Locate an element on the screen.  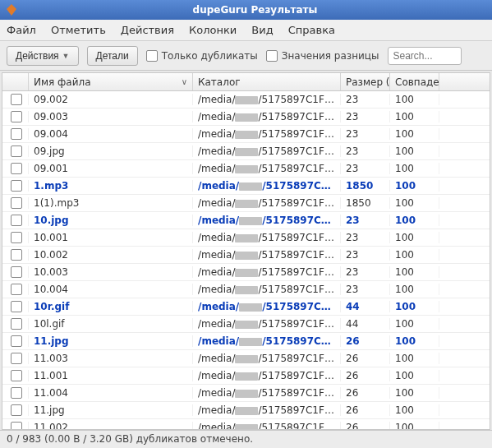
search-input is located at coordinates (425, 56).